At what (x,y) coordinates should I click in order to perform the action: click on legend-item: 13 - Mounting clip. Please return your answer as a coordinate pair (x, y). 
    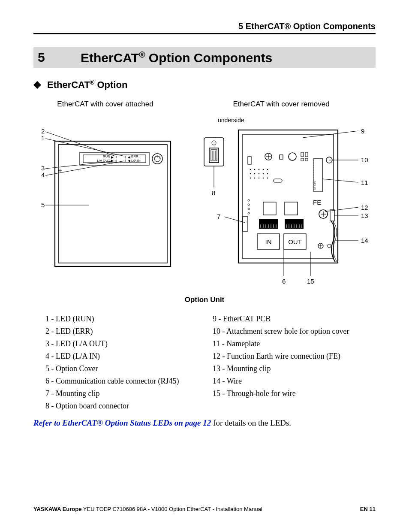
    Looking at the image, I should click on (294, 369).